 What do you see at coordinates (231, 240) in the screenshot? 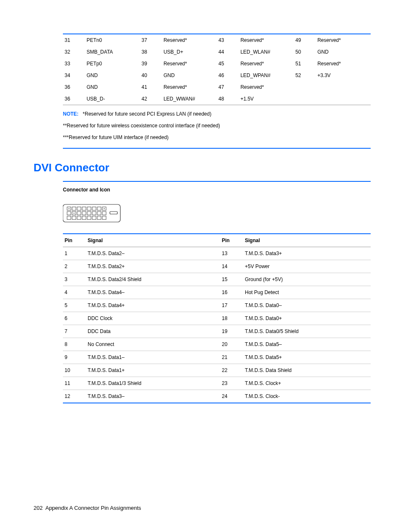
I see `dvi-h-pin2: Pin` at bounding box center [231, 240].